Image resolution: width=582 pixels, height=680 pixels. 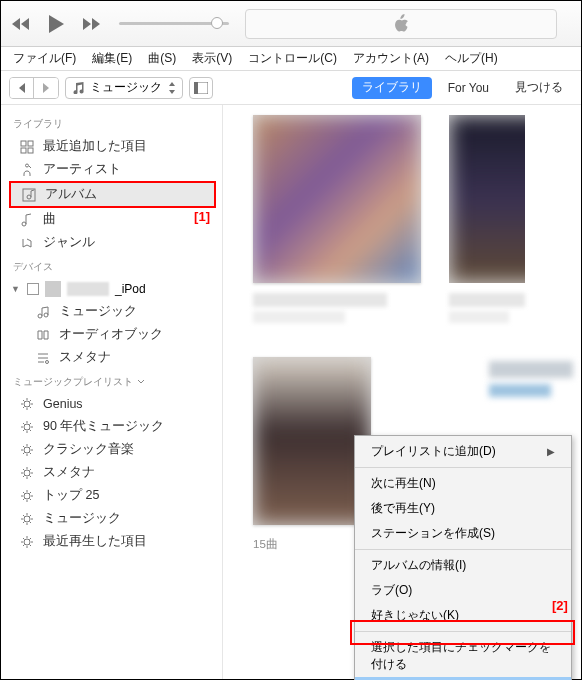 I want to click on album-artist-blurred, so click(x=299, y=317).